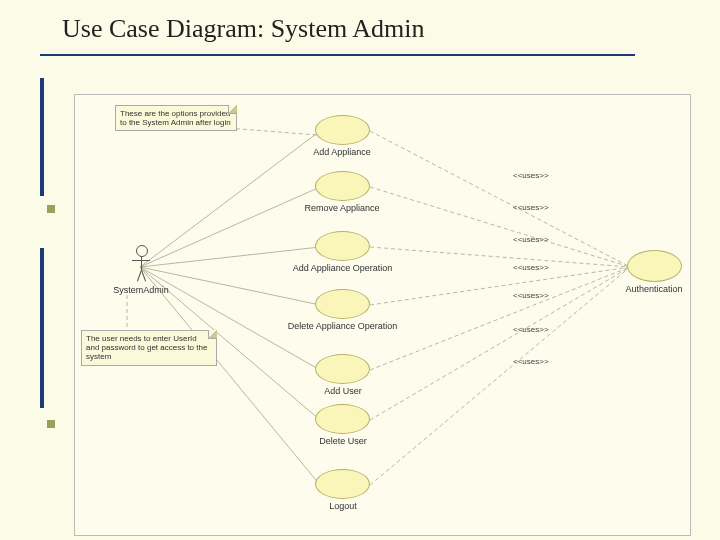  Describe the element at coordinates (141, 270) in the screenshot. I see `actor-system-admin: SystemAdmin` at that location.